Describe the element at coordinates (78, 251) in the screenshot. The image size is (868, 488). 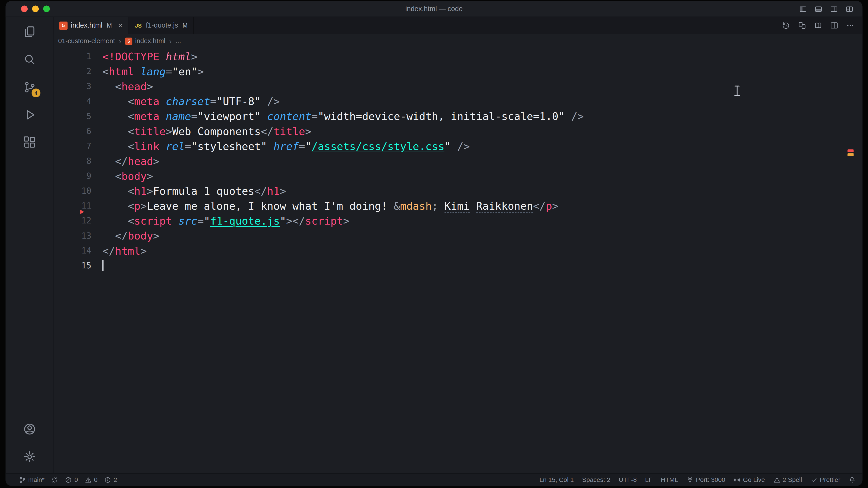
I see `line-number: 14` at that location.